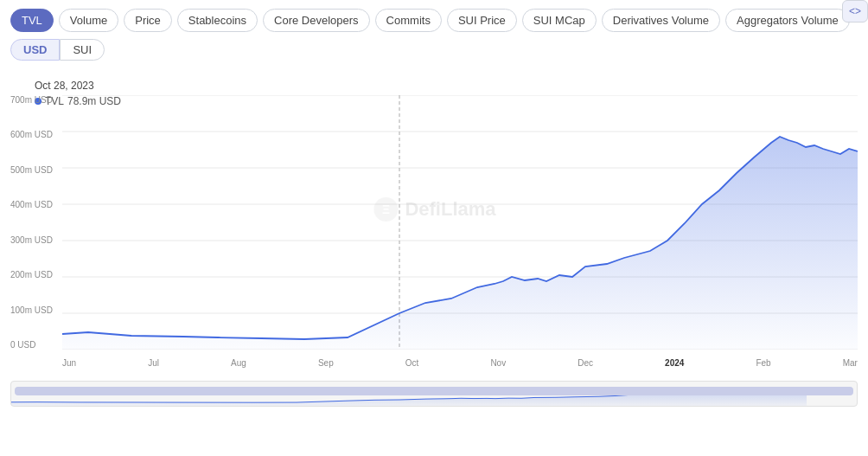 The image size is (868, 456). I want to click on tab-aggregators-volume: Aggregators Volume, so click(788, 21).